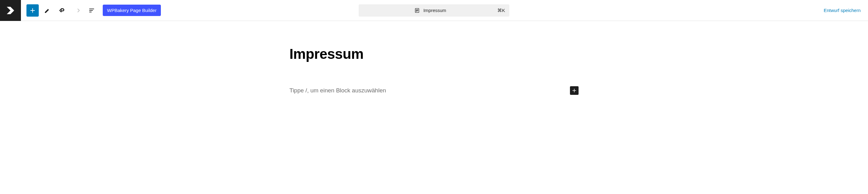 The image size is (868, 194). Describe the element at coordinates (501, 10) in the screenshot. I see `command-palette-shortcut: ⌘K` at that location.